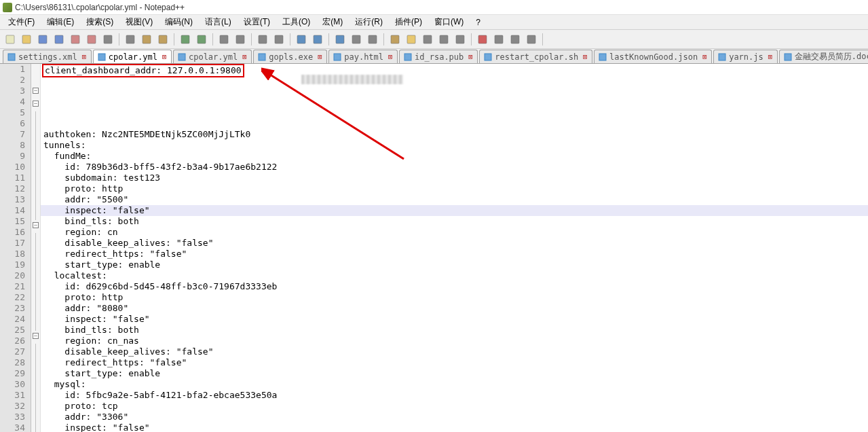  Describe the element at coordinates (224, 39) in the screenshot. I see `find-button` at that location.